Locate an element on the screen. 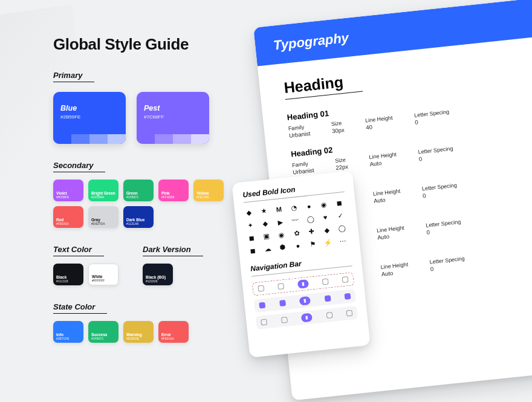 The height and width of the screenshot is (402, 532). chip-label: White is located at coordinates (103, 277).